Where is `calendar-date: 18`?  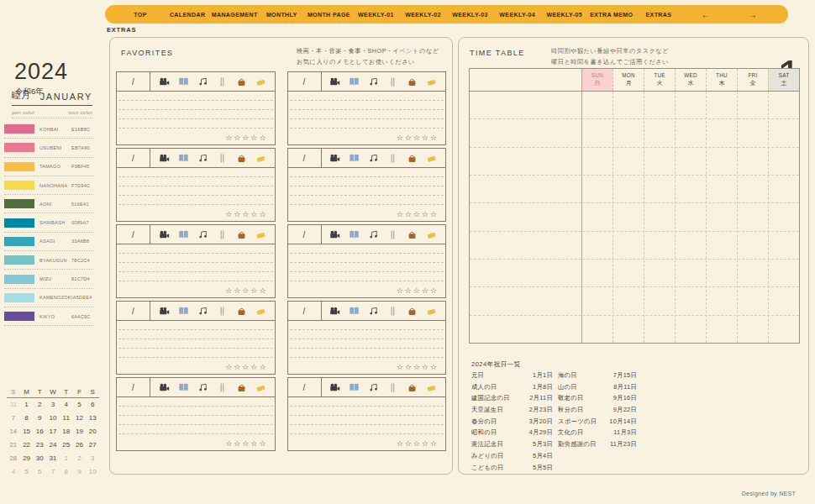 calendar-date: 18 is located at coordinates (66, 432).